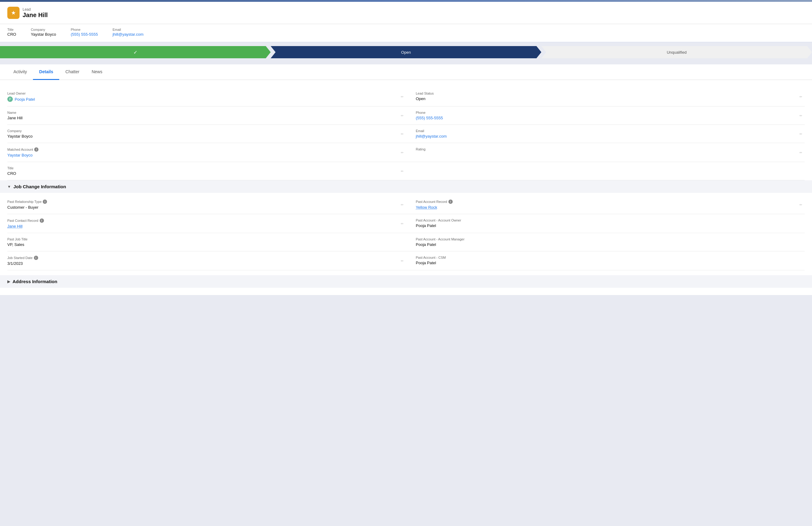 The width and height of the screenshot is (812, 526). I want to click on lead-status-value: Open, so click(608, 99).